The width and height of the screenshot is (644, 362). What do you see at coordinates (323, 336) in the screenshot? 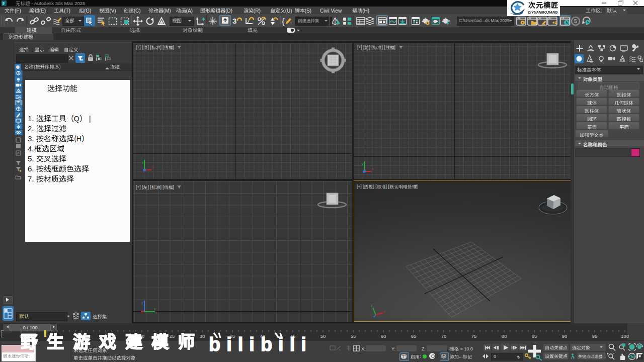
I see `svg-text: 50` at bounding box center [323, 336].